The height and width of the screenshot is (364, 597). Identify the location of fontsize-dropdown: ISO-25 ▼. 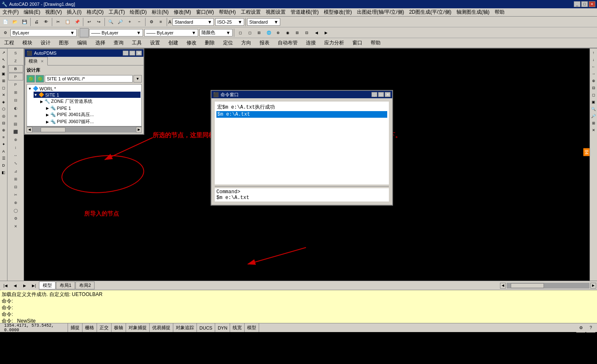
(230, 22).